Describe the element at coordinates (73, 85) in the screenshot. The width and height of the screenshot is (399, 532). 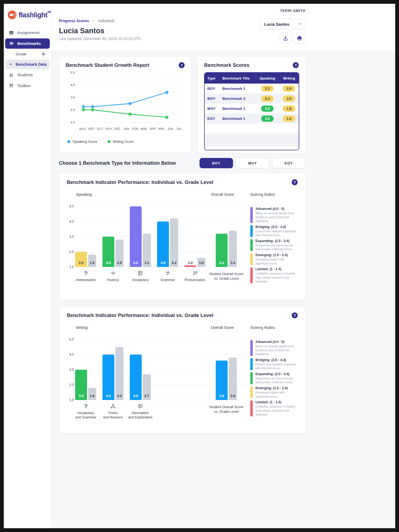
I see `svg-text: 4.0` at that location.